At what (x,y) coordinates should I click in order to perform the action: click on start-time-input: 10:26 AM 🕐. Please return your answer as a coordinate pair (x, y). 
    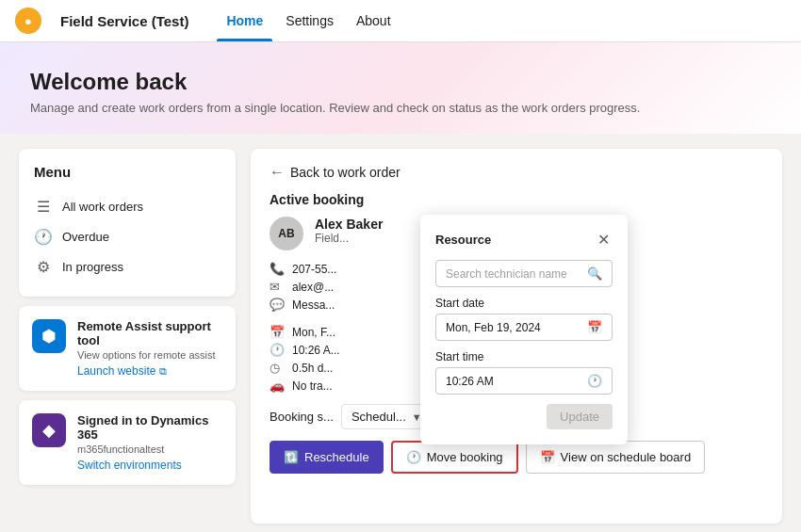
    Looking at the image, I should click on (524, 380).